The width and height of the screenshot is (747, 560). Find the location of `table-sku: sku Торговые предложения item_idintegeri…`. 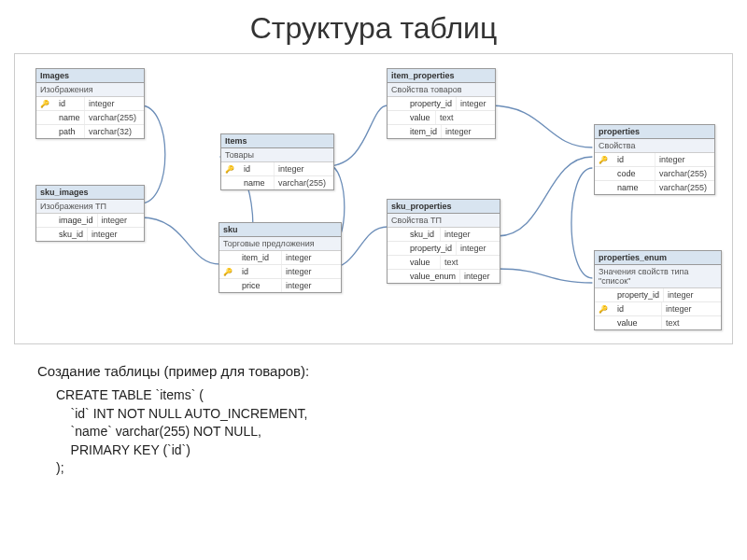

table-sku: sku Торговые предложения item_idintegeri… is located at coordinates (280, 258).